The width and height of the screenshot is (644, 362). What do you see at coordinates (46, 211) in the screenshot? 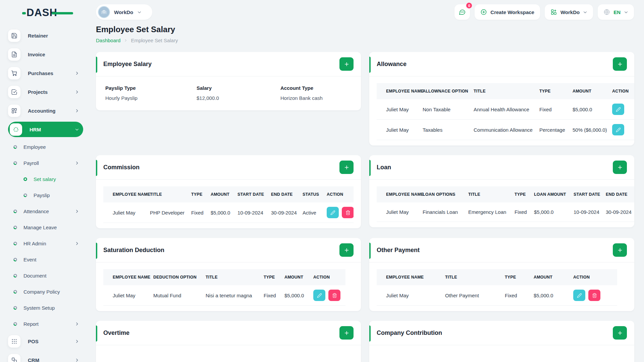
I see `sidebar-item-attendance: Attendance` at bounding box center [46, 211].